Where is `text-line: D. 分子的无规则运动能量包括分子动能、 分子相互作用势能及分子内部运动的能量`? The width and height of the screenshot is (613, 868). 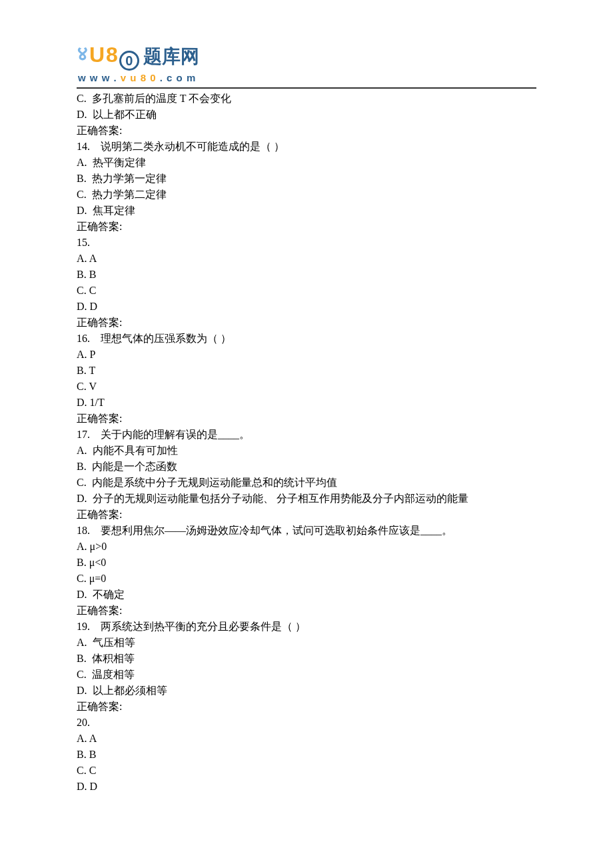 text-line: D. 分子的无规则运动能量包括分子动能、 分子相互作用势能及分子内部运动的能量 is located at coordinates (306, 499).